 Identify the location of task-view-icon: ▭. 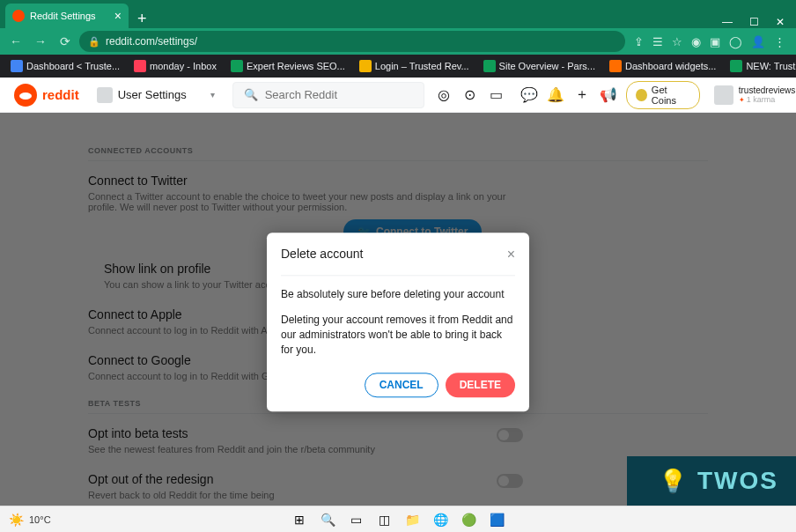
(356, 520).